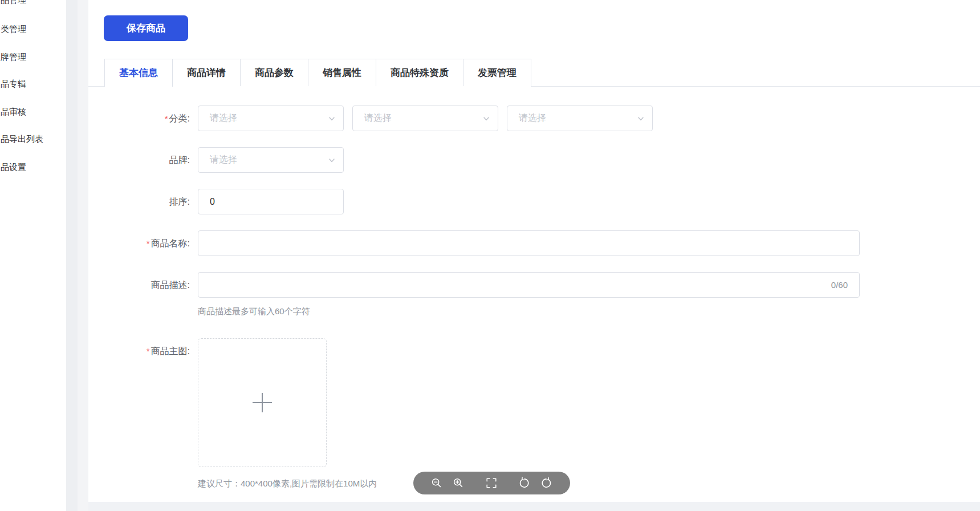 Image resolution: width=980 pixels, height=511 pixels. What do you see at coordinates (14, 84) in the screenshot?
I see `sidebar-item-goods-album: 品专辑` at bounding box center [14, 84].